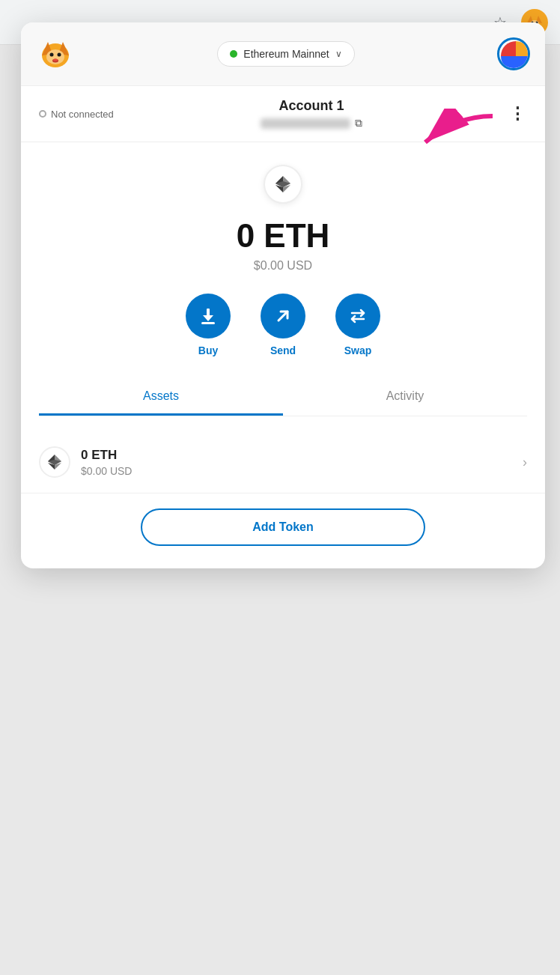  I want to click on tab-activity: Activity, so click(405, 397).